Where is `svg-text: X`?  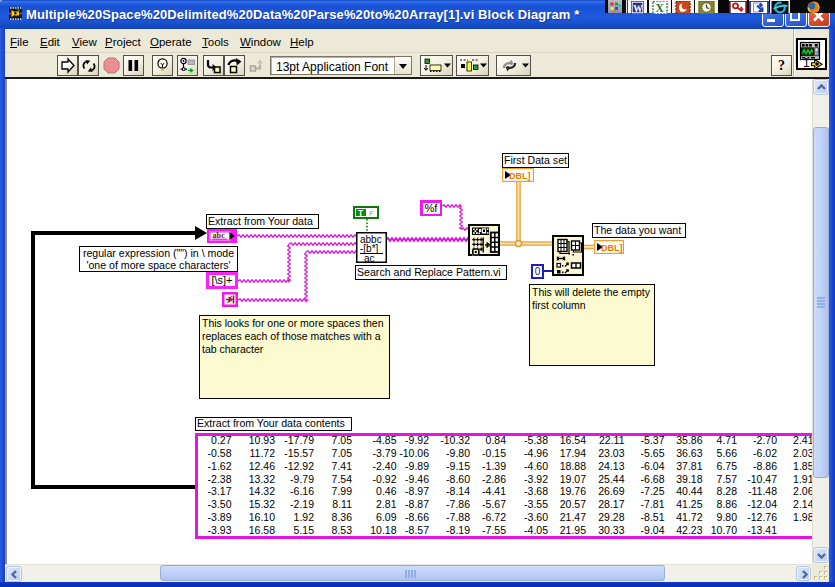 svg-text: X is located at coordinates (660, 8).